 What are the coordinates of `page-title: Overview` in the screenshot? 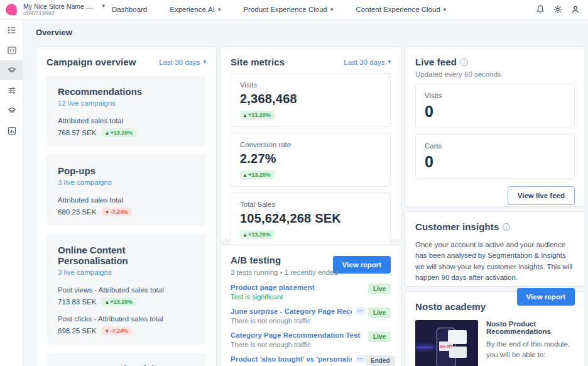 It's located at (312, 33).